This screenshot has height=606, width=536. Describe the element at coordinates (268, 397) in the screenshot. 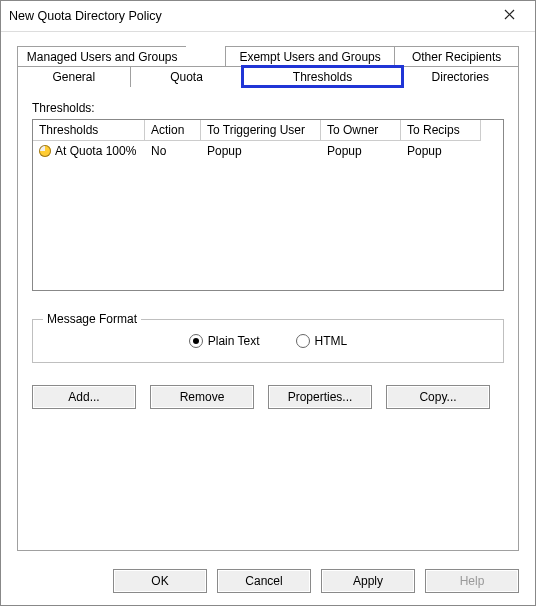

I see `threshold-buttons: Add... Remove Properties... Copy...` at that location.